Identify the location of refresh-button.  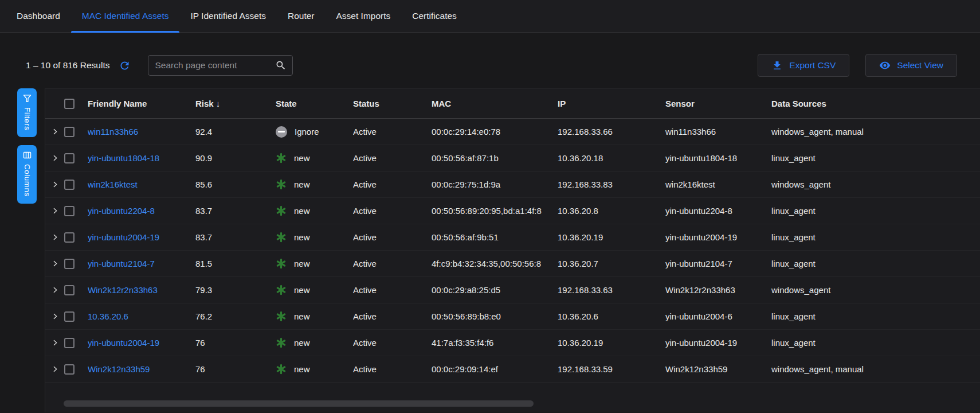
(125, 65).